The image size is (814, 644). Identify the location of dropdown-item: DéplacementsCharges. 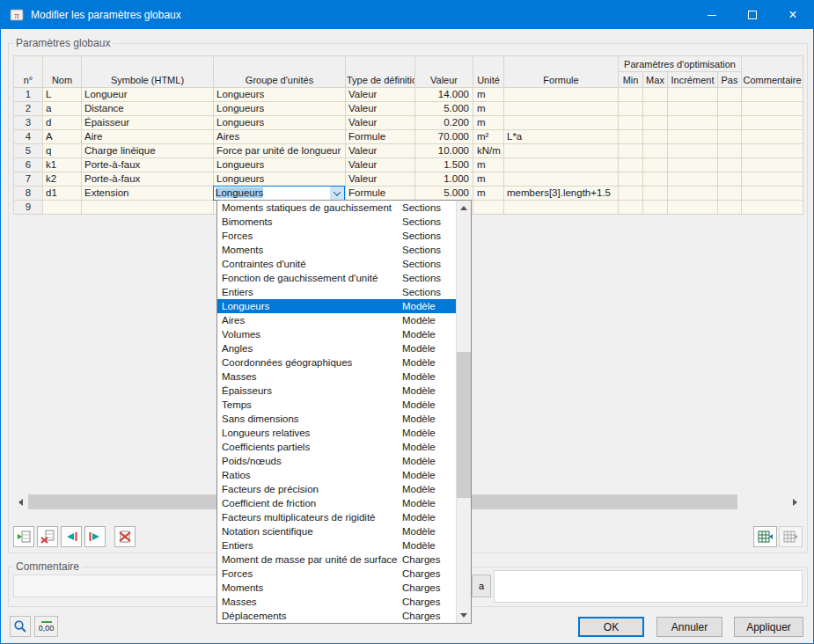
(336, 616).